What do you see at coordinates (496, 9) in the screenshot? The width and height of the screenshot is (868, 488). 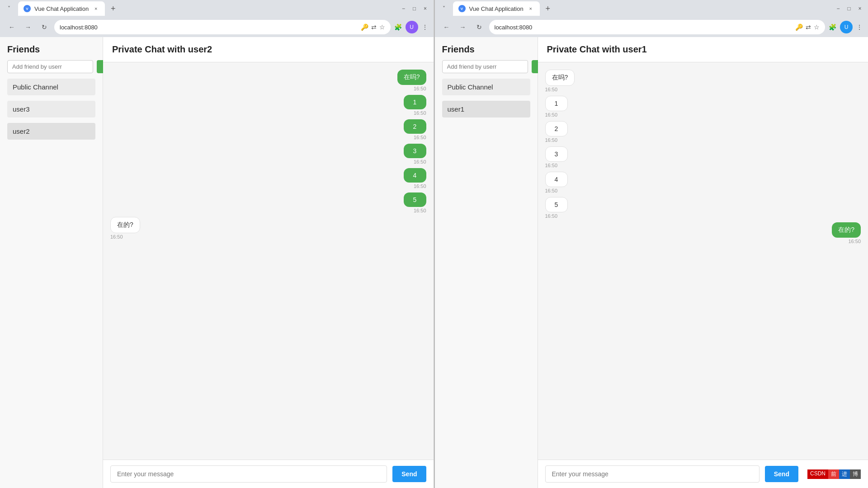 I see `tab-2: V Vue Chat Application ×` at bounding box center [496, 9].